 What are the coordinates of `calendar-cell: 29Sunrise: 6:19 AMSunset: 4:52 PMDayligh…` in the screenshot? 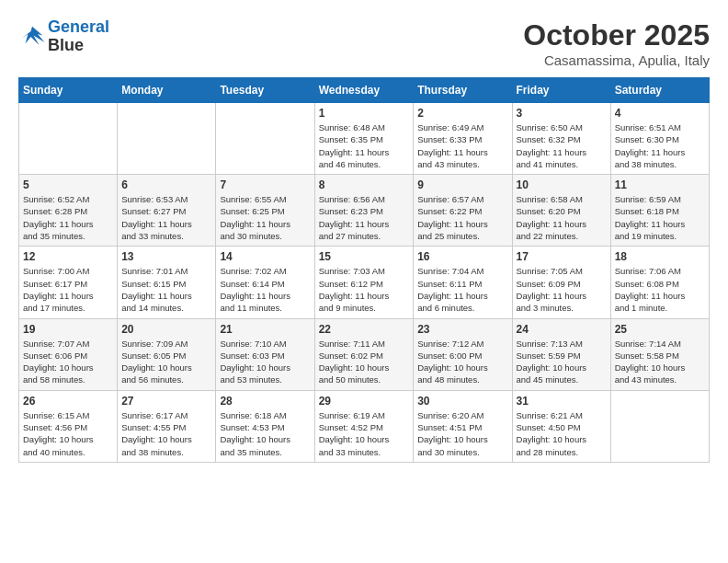 It's located at (364, 426).